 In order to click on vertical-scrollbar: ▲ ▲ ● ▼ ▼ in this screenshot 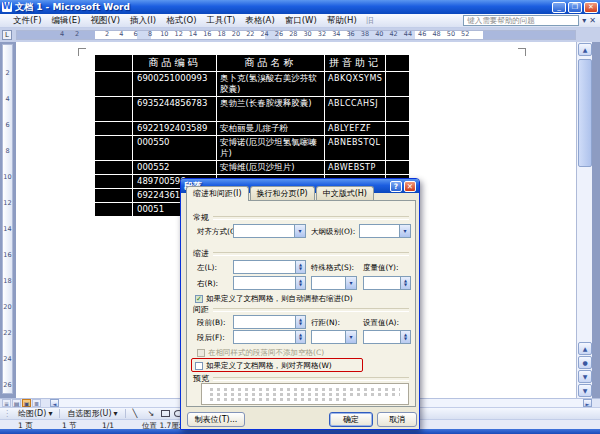, I will do `click(584, 220)`.